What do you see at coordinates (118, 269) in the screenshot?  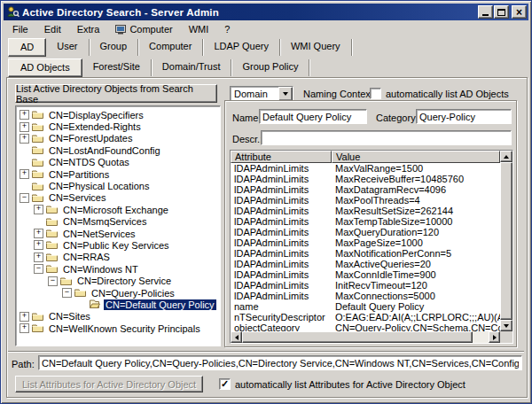 I see `tree-item-cn-windows-nt: −CN=Windows NT` at bounding box center [118, 269].